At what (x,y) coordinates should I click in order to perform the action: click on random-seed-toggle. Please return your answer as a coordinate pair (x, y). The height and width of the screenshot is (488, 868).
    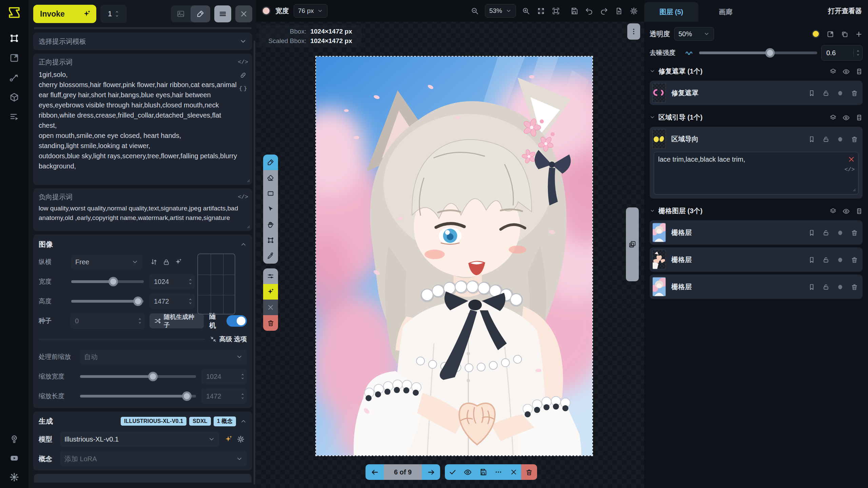
    Looking at the image, I should click on (237, 321).